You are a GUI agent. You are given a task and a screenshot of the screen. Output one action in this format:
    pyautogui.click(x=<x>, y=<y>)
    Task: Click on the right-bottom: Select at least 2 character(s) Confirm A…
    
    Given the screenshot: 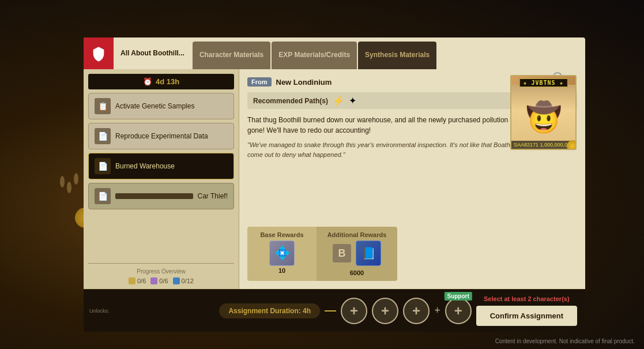 What is the action you would take?
    pyautogui.click(x=527, y=310)
    